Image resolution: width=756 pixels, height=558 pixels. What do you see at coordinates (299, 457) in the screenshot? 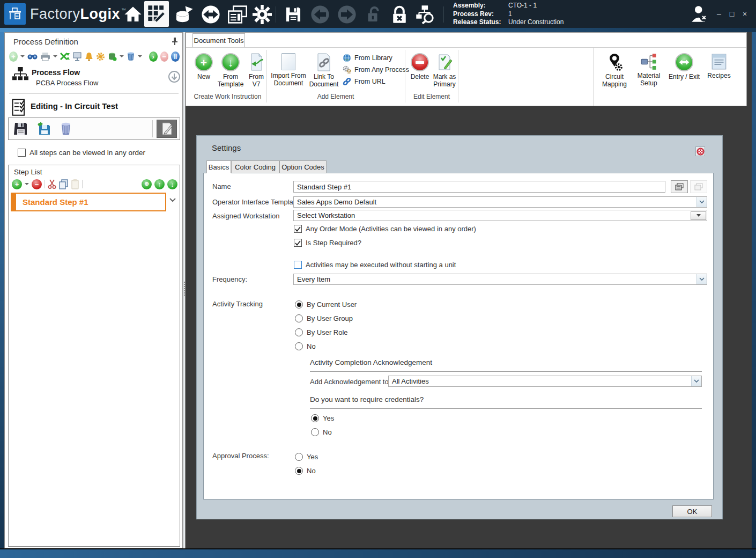
I see `approval-yes-radio` at bounding box center [299, 457].